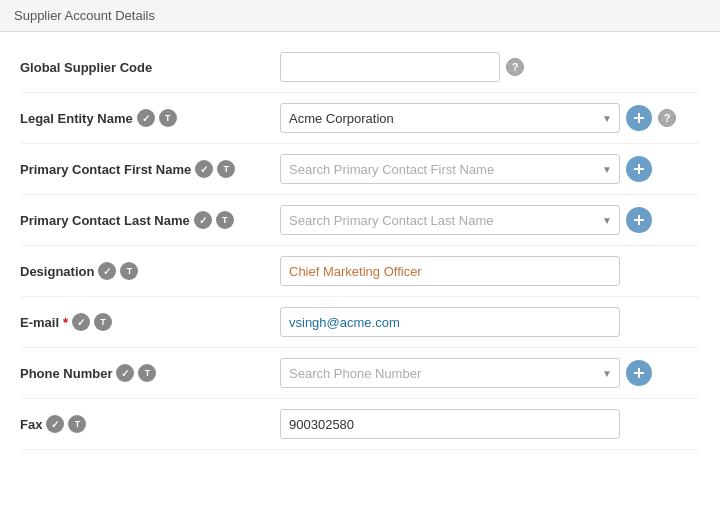 Image resolution: width=720 pixels, height=520 pixels. What do you see at coordinates (40, 322) in the screenshot?
I see `label-text-email: E-mail` at bounding box center [40, 322].